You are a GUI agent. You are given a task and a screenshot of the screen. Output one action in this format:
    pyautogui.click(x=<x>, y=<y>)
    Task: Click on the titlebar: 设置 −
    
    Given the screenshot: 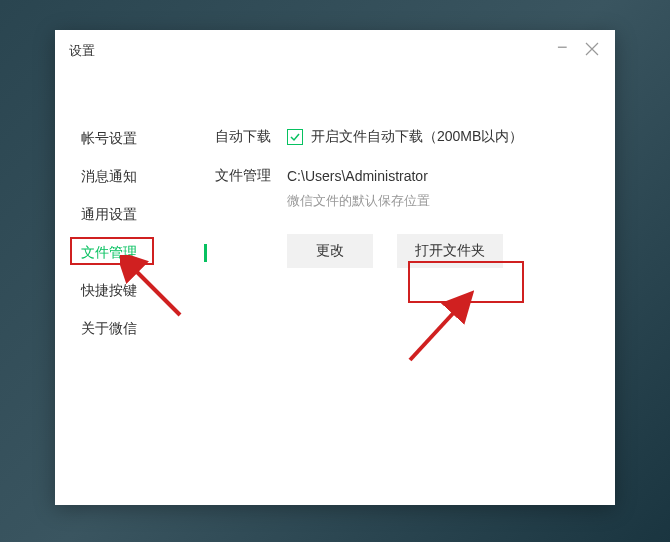 What is the action you would take?
    pyautogui.click(x=335, y=51)
    